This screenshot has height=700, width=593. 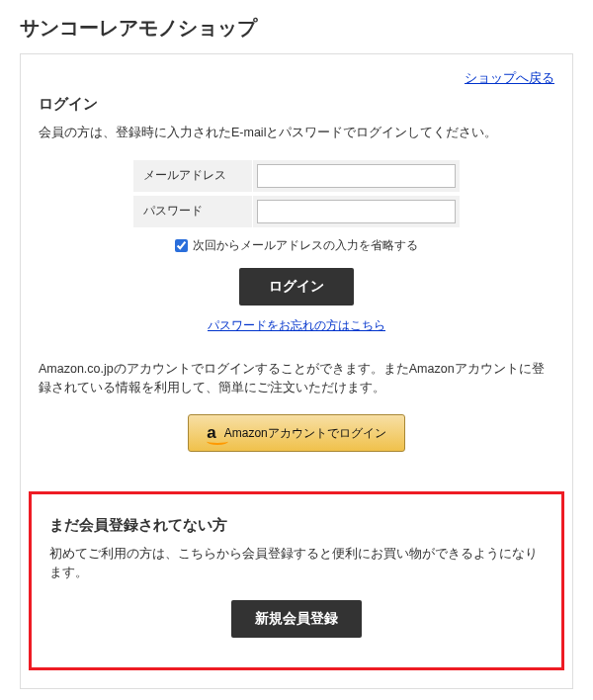 I want to click on remember-checkbox, so click(x=182, y=245).